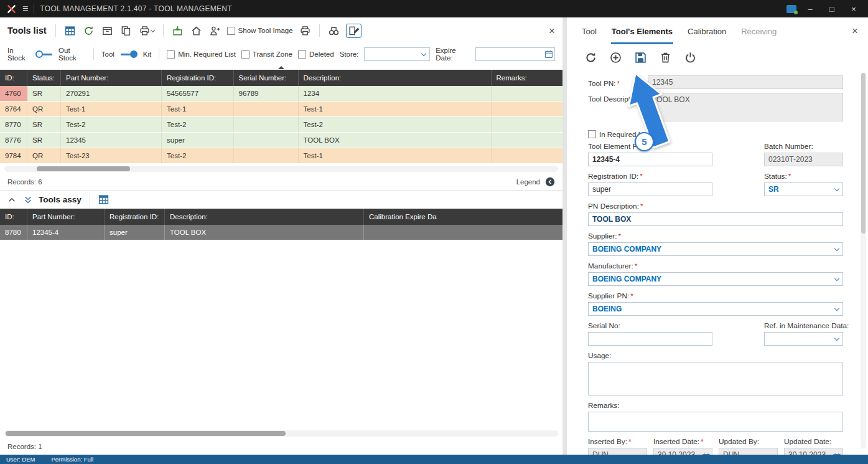 Image resolution: width=868 pixels, height=464 pixels. I want to click on pn-description-input, so click(716, 219).